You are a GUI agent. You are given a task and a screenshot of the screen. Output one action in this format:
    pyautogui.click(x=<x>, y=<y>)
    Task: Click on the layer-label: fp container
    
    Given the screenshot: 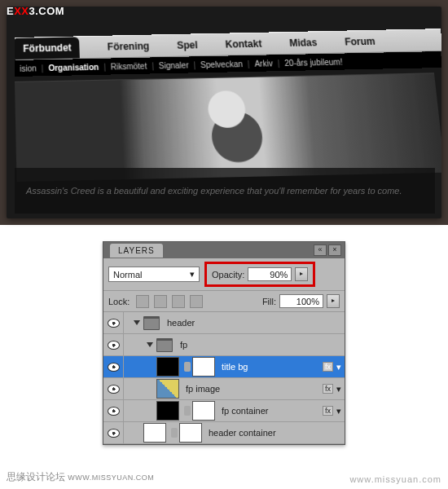 What is the action you would take?
    pyautogui.click(x=243, y=411)
    